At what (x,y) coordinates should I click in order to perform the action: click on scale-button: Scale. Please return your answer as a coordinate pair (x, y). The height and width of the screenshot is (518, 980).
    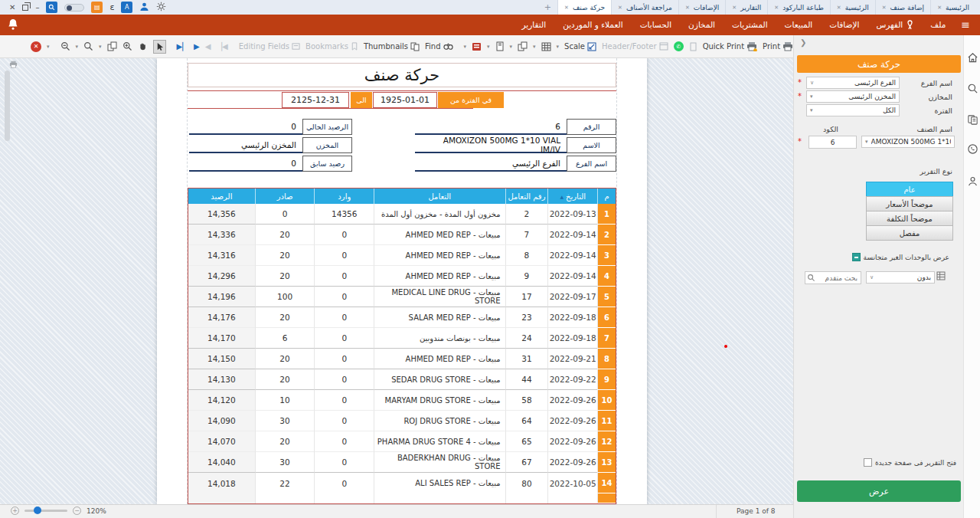
    Looking at the image, I should click on (580, 47).